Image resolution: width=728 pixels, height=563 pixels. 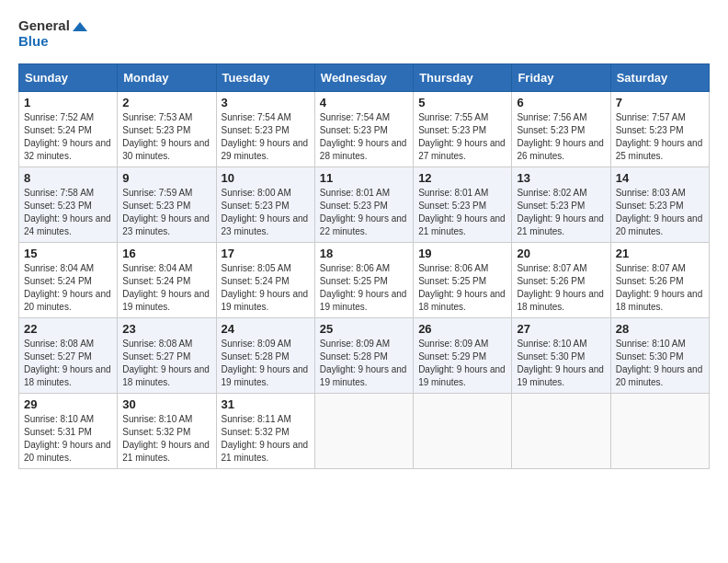 What do you see at coordinates (561, 254) in the screenshot?
I see `day-number: 20` at bounding box center [561, 254].